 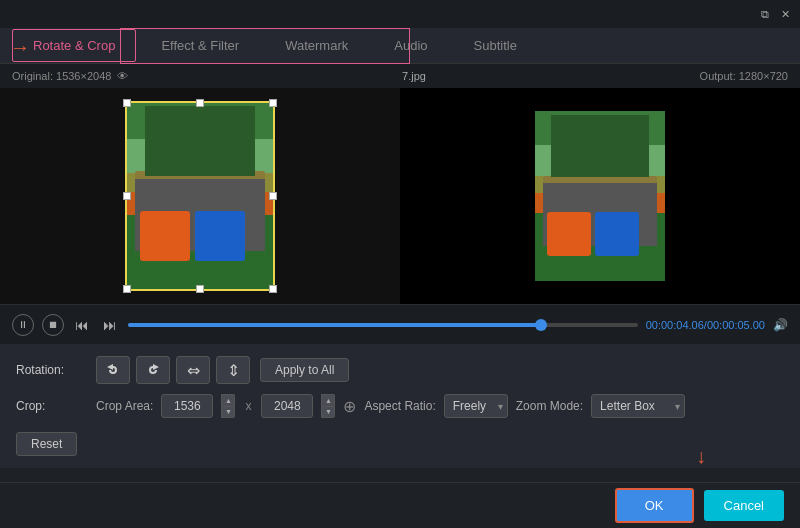 What do you see at coordinates (638, 406) in the screenshot?
I see `zoom-mode-select-wrapper: Letter Box Pan & Scan Full` at bounding box center [638, 406].